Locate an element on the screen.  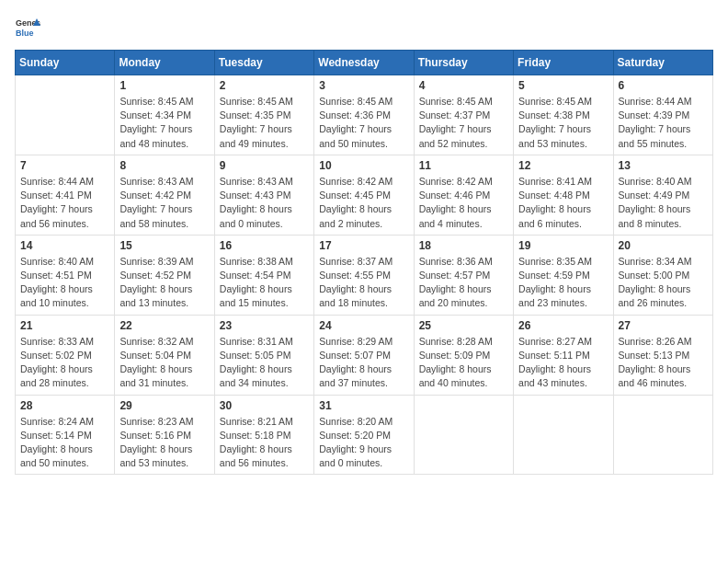
day-number: 8 is located at coordinates (164, 166).